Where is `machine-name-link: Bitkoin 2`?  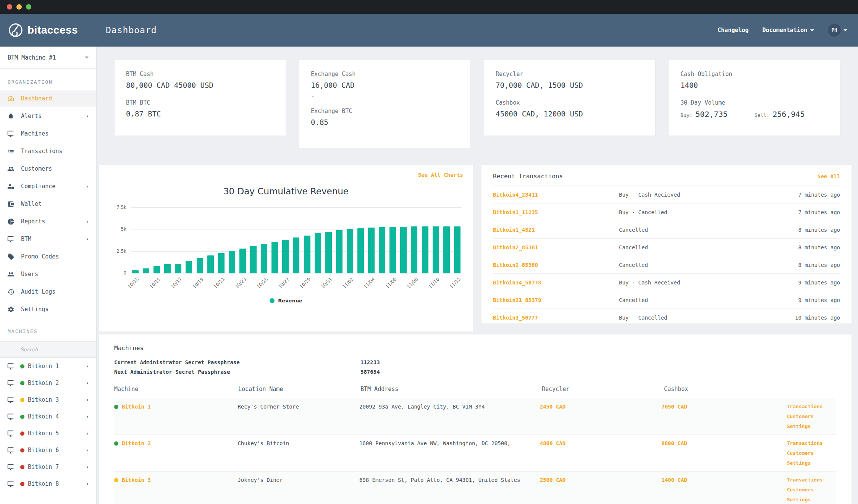
machine-name-link: Bitkoin 2 is located at coordinates (136, 443).